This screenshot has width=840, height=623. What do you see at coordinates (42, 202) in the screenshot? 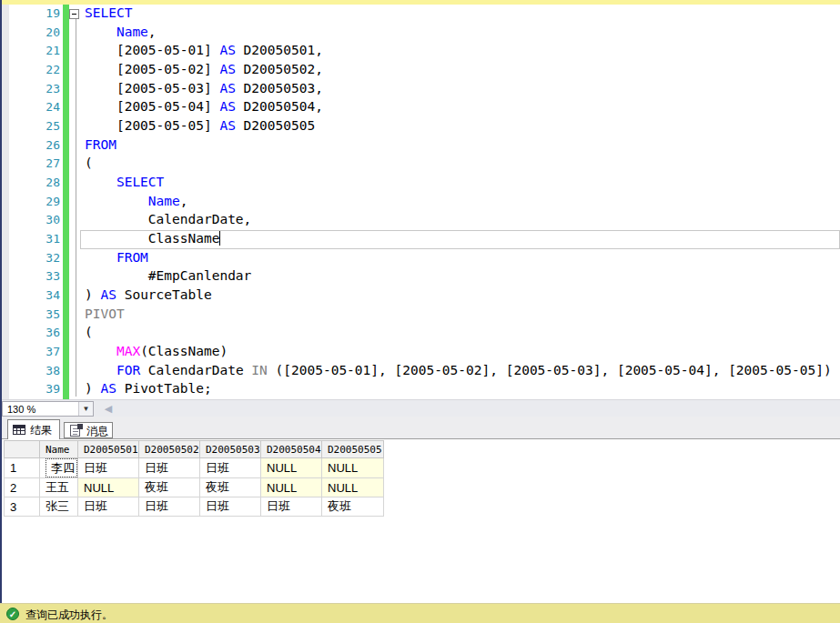
I see `line-number: 29` at bounding box center [42, 202].